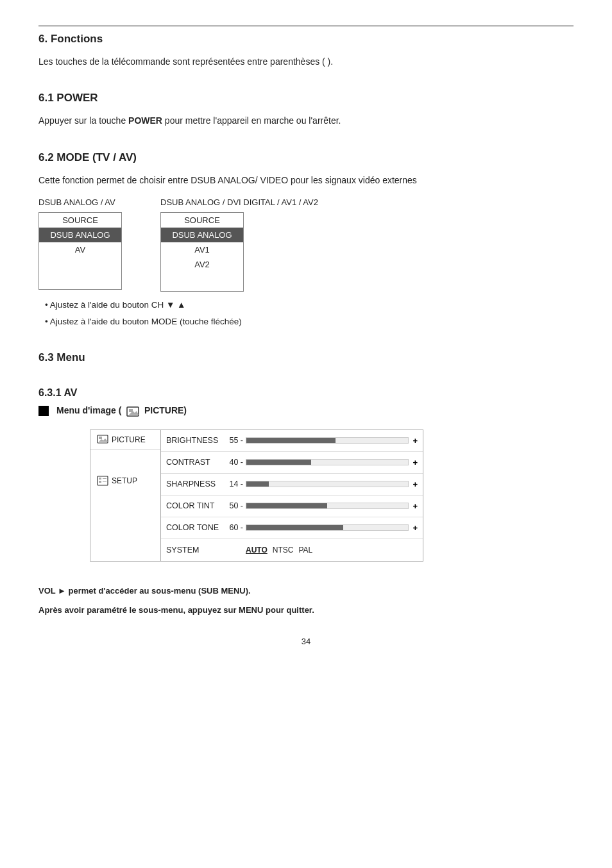 The image size is (612, 868). Describe the element at coordinates (306, 39) in the screenshot. I see `section-6-title: 6. Fonctions` at that location.